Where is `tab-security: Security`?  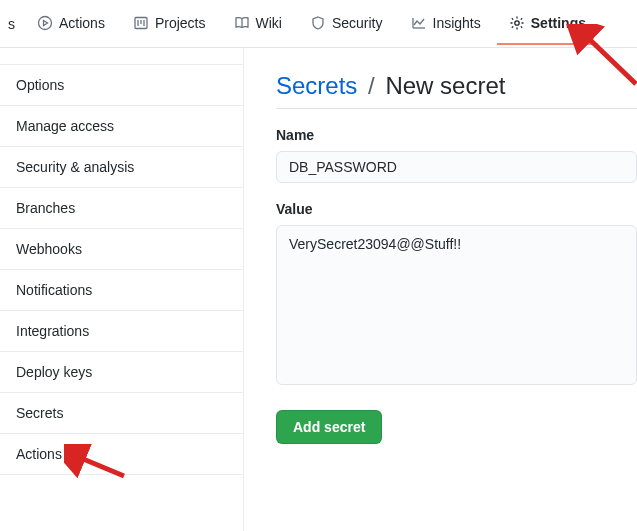 tab-security: Security is located at coordinates (346, 24).